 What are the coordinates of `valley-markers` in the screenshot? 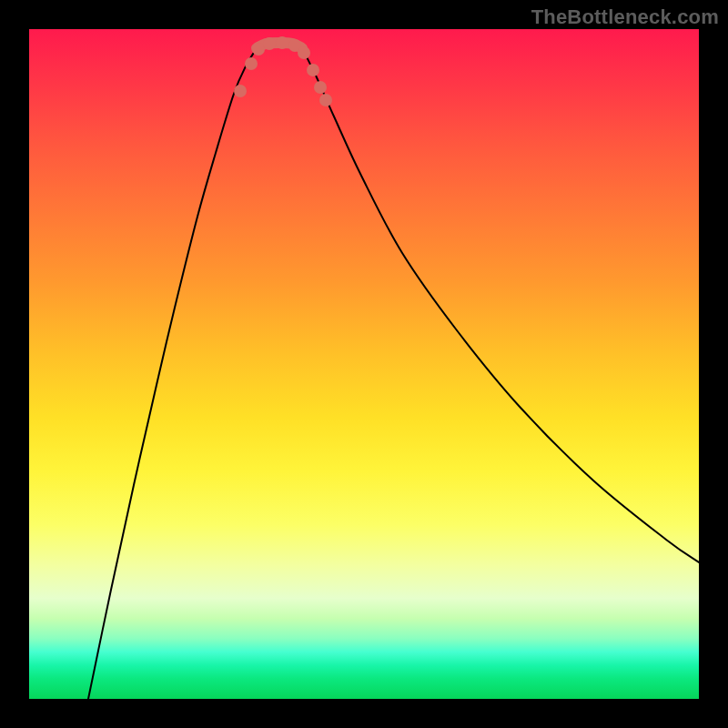 It's located at (283, 71).